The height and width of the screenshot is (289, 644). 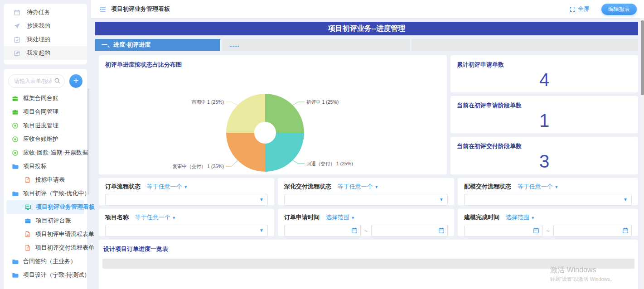 What do you see at coordinates (367, 9) in the screenshot?
I see `page-header: 项目初评业务管理看板 全屏 编辑报表` at bounding box center [367, 9].